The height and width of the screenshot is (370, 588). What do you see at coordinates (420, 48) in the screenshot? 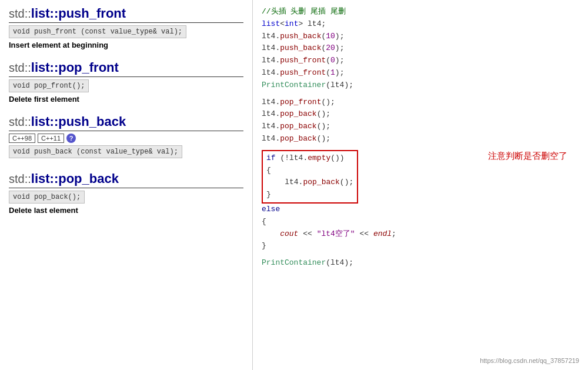
I see `code-line: lt4.push_back(20);` at bounding box center [420, 48].